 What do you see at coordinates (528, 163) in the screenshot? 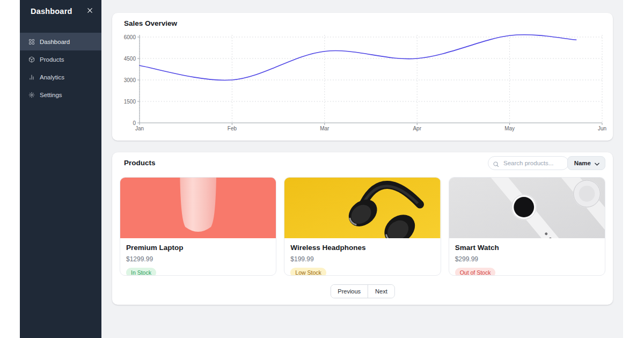
I see `search-input` at bounding box center [528, 163].